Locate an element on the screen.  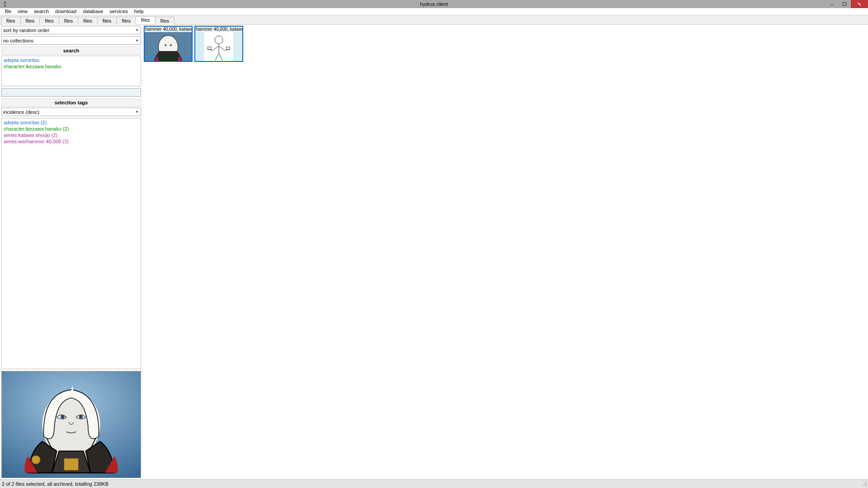
app-icon is located at coordinates (5, 4).